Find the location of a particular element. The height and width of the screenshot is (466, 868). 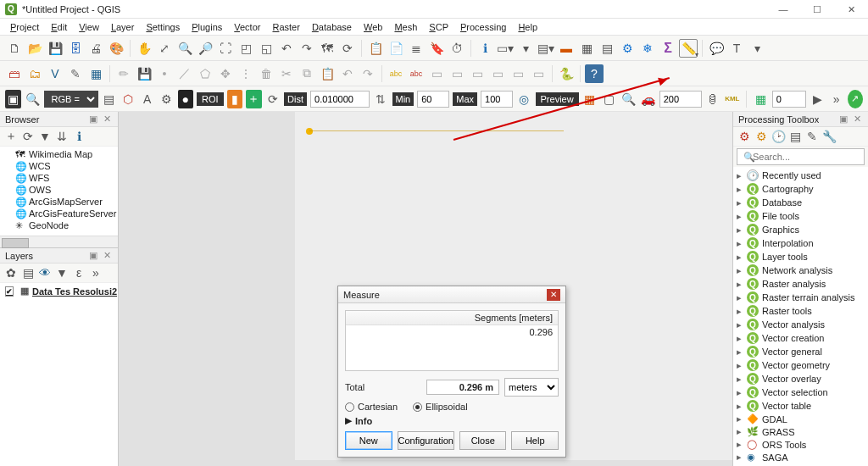

browser-collapse-icon: ⇊ is located at coordinates (62, 136).